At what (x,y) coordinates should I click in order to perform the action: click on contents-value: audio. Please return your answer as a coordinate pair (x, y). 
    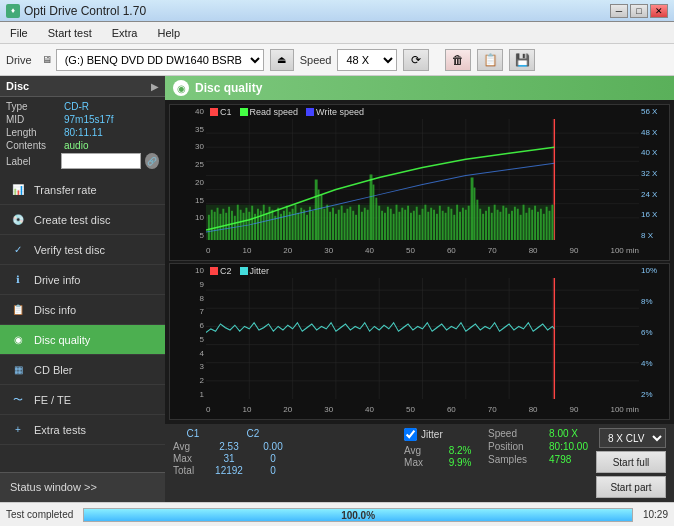
    Looking at the image, I should click on (76, 146).